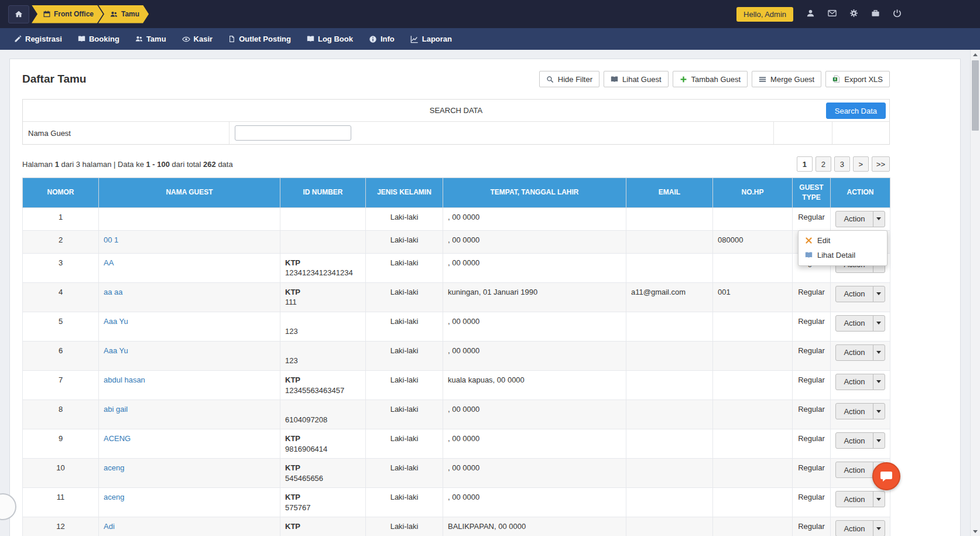 The height and width of the screenshot is (536, 980). What do you see at coordinates (126, 133) in the screenshot?
I see `nama-guest-label: Nama Guest` at bounding box center [126, 133].